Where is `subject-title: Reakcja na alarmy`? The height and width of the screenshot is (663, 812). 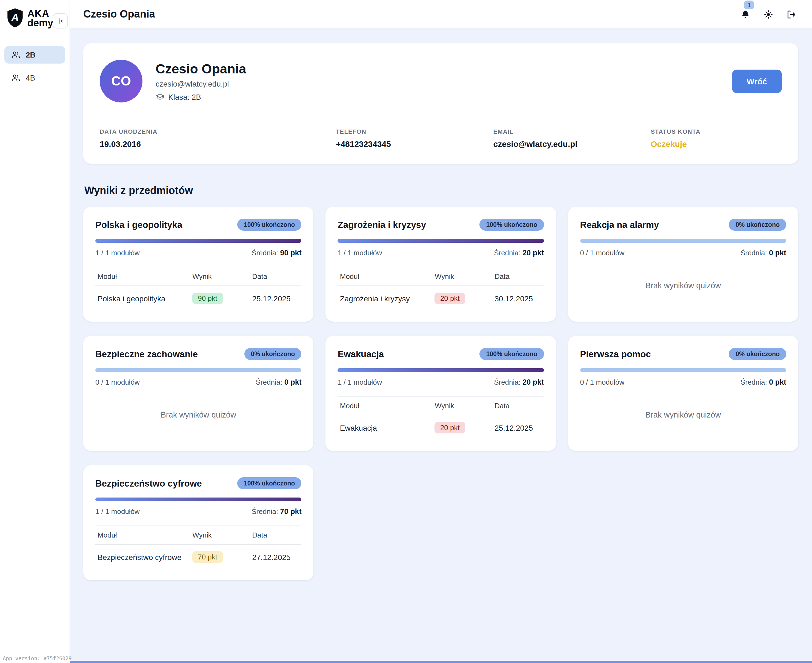 subject-title: Reakcja na alarmy is located at coordinates (620, 225).